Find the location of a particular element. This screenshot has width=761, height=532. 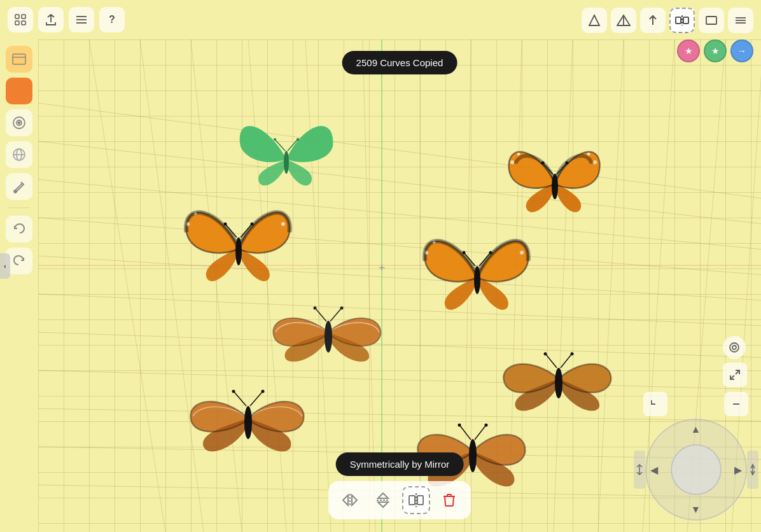

camera-arrow-left-icon: ◀ is located at coordinates (654, 470).